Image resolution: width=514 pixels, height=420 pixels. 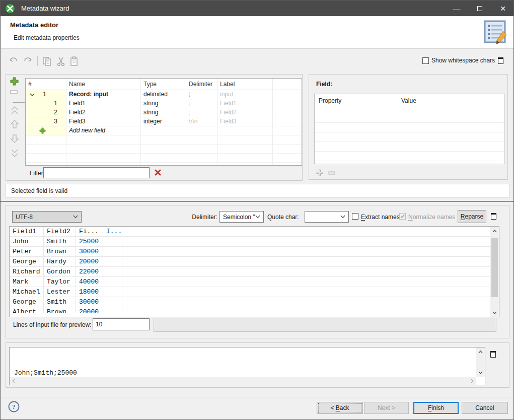 What do you see at coordinates (250, 272) in the screenshot?
I see `preview-row: RichardGordon22000` at bounding box center [250, 272].